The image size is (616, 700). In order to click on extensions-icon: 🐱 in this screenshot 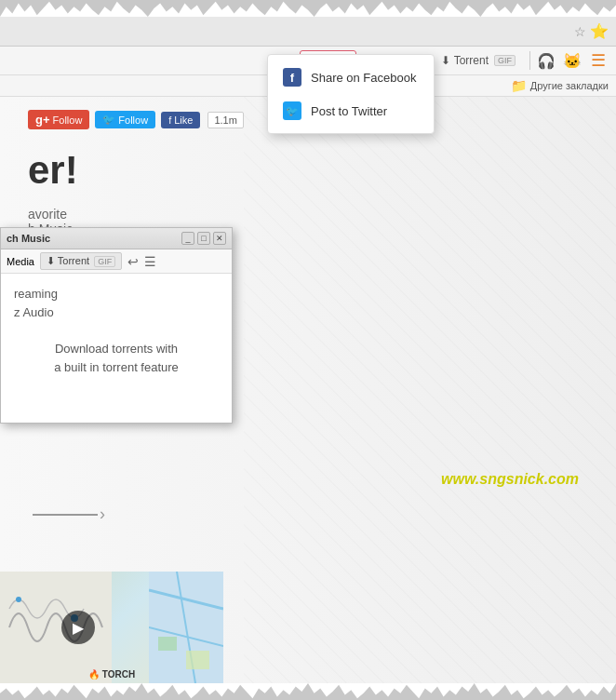, I will do `click(572, 61)`.